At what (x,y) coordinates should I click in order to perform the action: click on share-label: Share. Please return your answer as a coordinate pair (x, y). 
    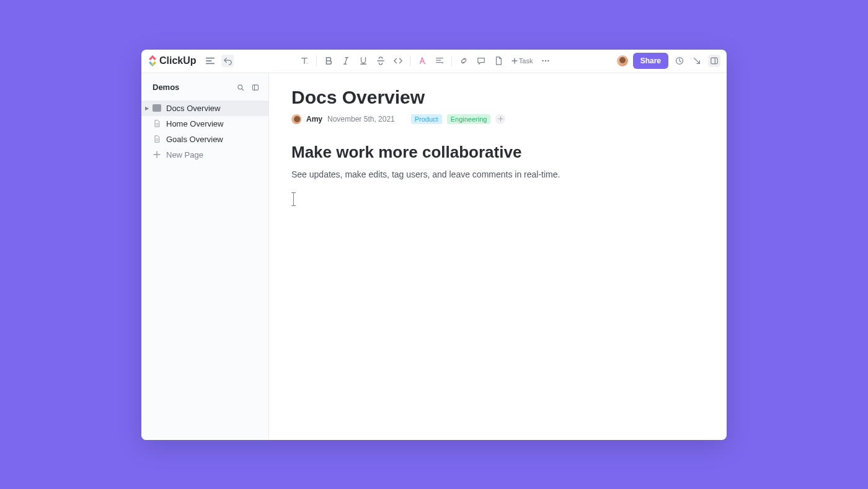
    Looking at the image, I should click on (651, 61).